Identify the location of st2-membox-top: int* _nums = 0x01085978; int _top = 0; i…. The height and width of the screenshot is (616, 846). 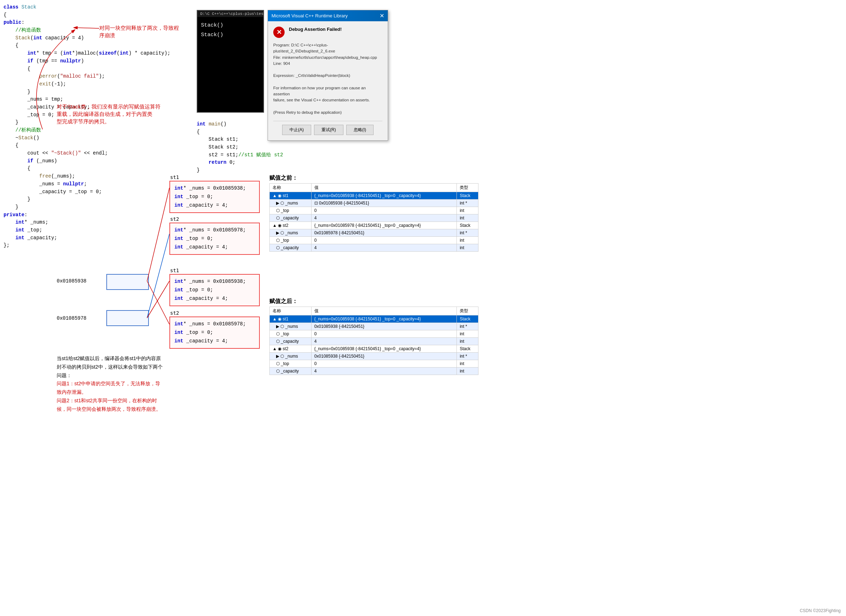
(214, 239).